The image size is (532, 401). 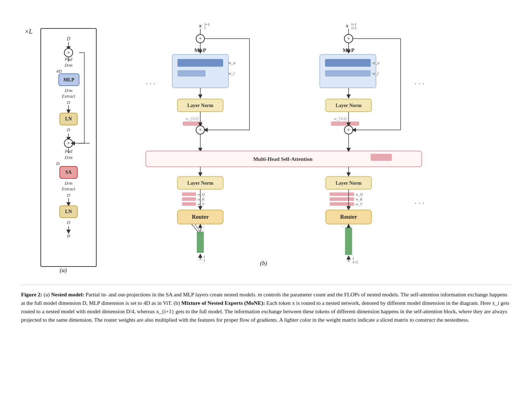 What do you see at coordinates (266, 304) in the screenshot?
I see `caption-area: Figure 2: (a) Nested model: Partial in- …` at bounding box center [266, 304].